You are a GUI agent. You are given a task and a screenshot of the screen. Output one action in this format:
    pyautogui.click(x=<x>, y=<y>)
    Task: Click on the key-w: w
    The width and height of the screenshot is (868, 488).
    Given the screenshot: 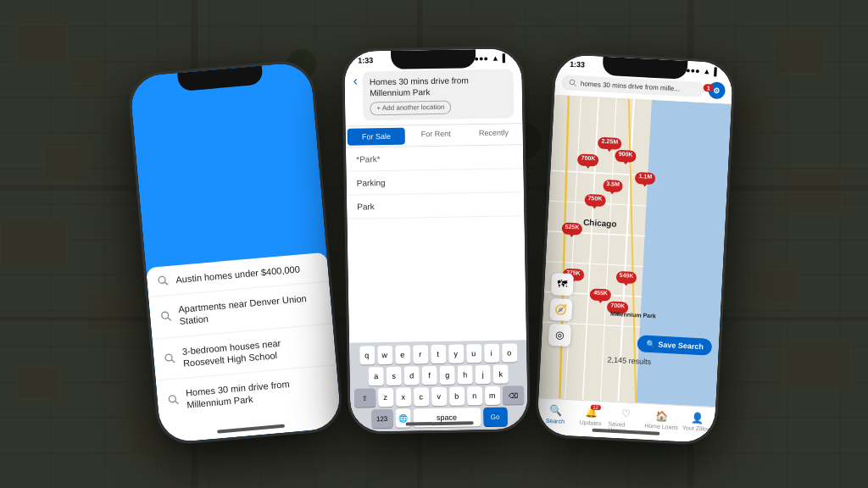 What is the action you would take?
    pyautogui.click(x=385, y=354)
    